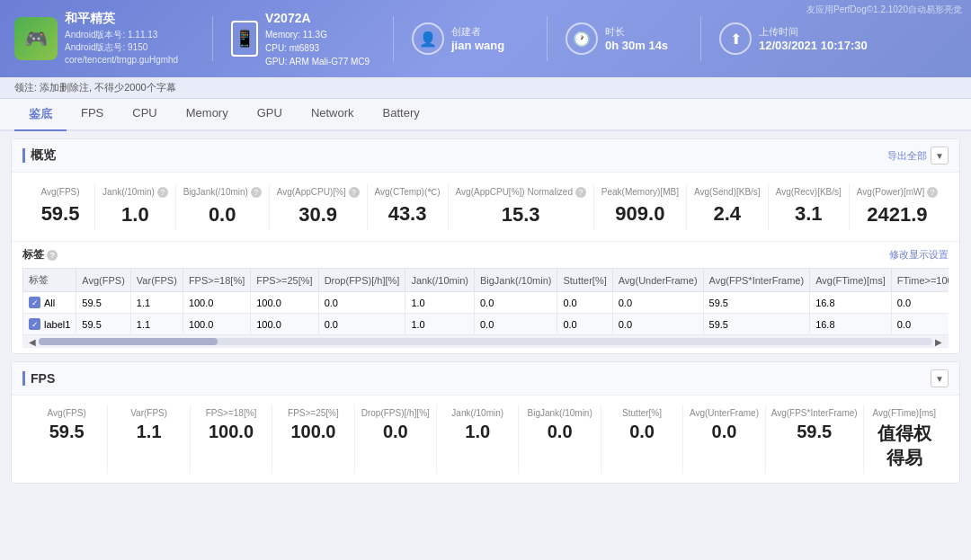 This screenshot has width=971, height=560. I want to click on fps-collapse-btn: ▼, so click(940, 378).